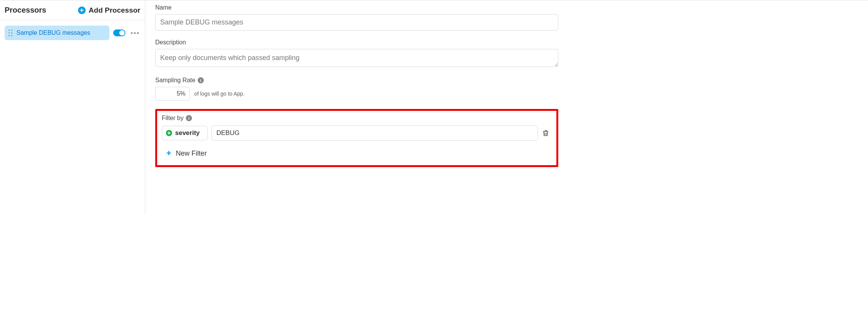  What do you see at coordinates (357, 54) in the screenshot?
I see `description-field: Description Keep only documents which pa…` at bounding box center [357, 54].